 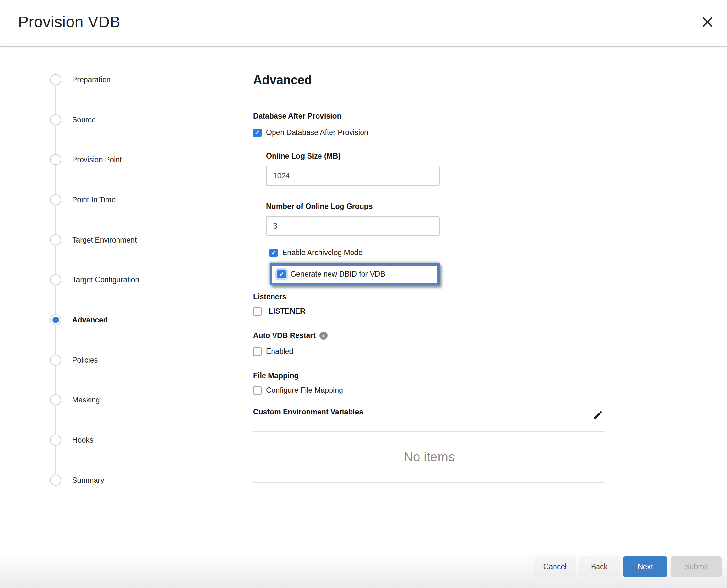 I want to click on no-items-text: No items, so click(x=429, y=457).